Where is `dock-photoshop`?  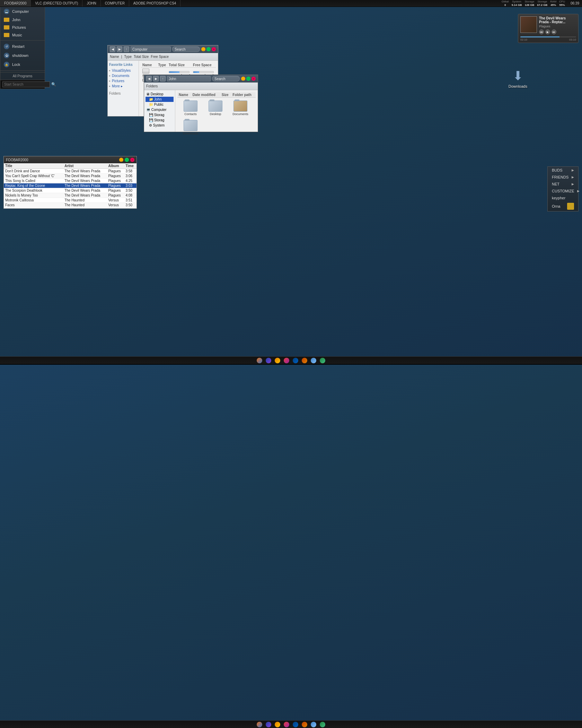 dock-photoshop is located at coordinates (296, 361).